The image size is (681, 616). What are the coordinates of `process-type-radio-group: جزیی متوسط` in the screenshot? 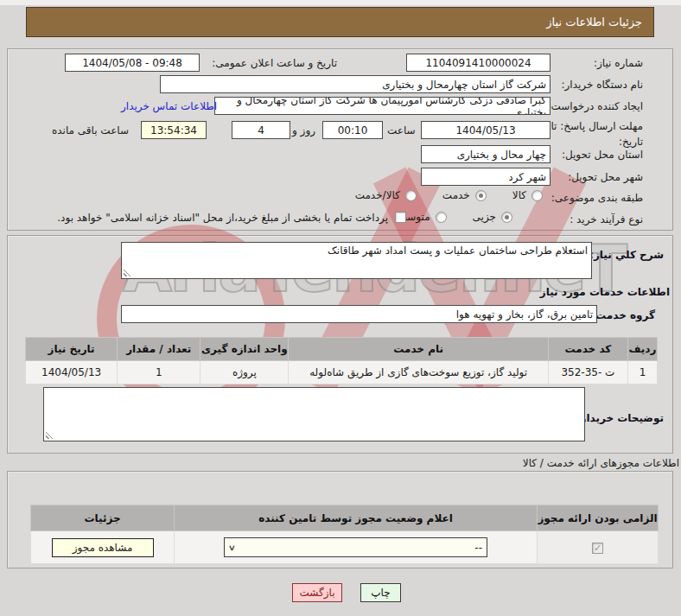 It's located at (455, 217).